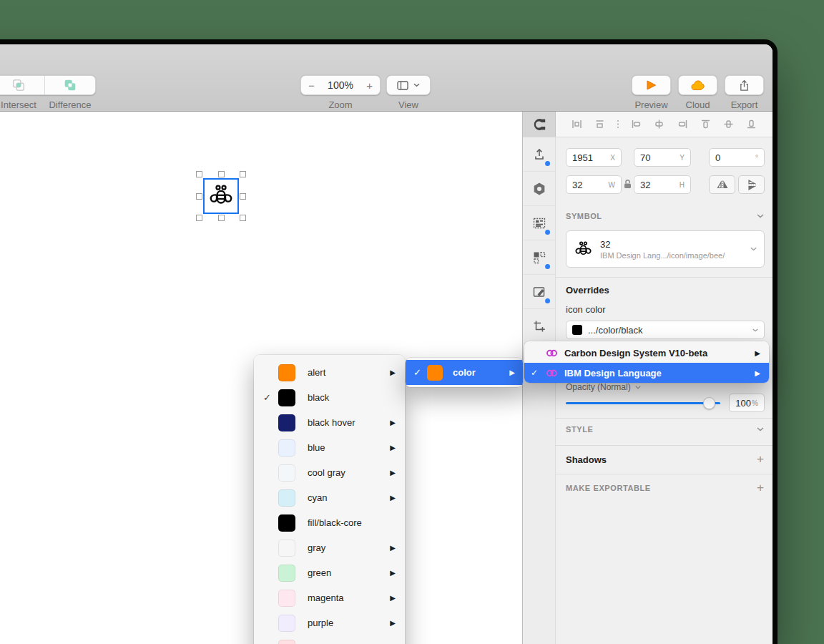  What do you see at coordinates (312, 86) in the screenshot?
I see `zoom-out-button: −` at bounding box center [312, 86].